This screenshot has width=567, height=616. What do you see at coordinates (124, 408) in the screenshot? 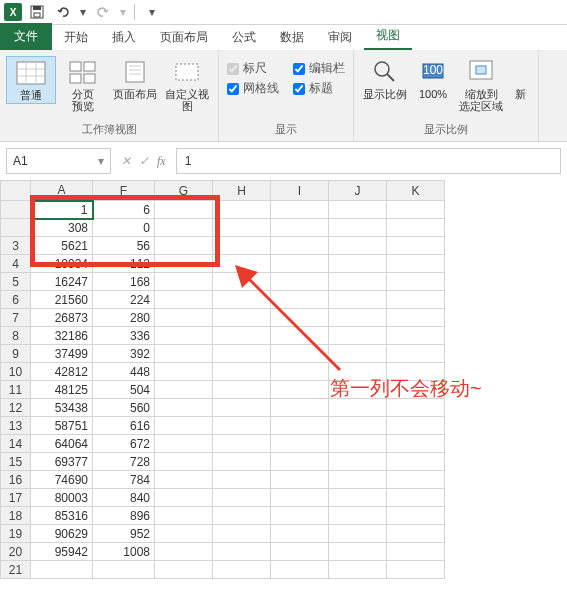
I see `cell-F-12: 560` at bounding box center [124, 408].